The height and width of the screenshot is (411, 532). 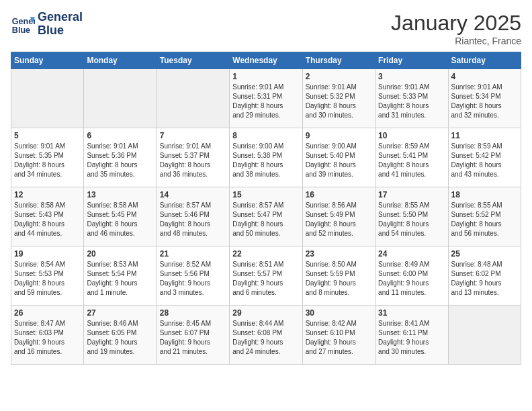 What do you see at coordinates (120, 161) in the screenshot?
I see `day-info: Sunrise: 9:01 AM Sunset: 5:36 PM Dayligh…` at bounding box center [120, 161].